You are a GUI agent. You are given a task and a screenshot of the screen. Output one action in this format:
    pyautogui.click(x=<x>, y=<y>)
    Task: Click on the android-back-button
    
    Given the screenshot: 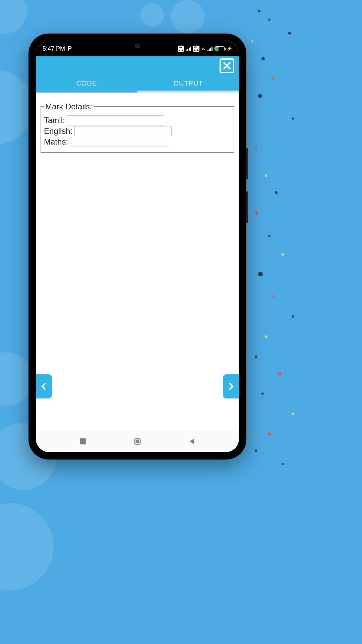 What is the action you would take?
    pyautogui.click(x=192, y=441)
    